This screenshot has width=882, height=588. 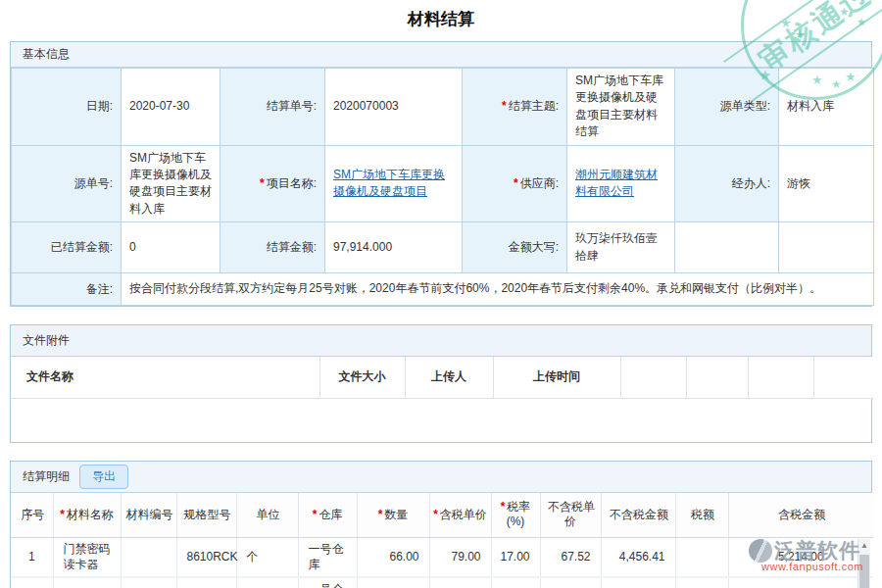 I want to click on cell-spec-model: 8610RCK, so click(x=206, y=558).